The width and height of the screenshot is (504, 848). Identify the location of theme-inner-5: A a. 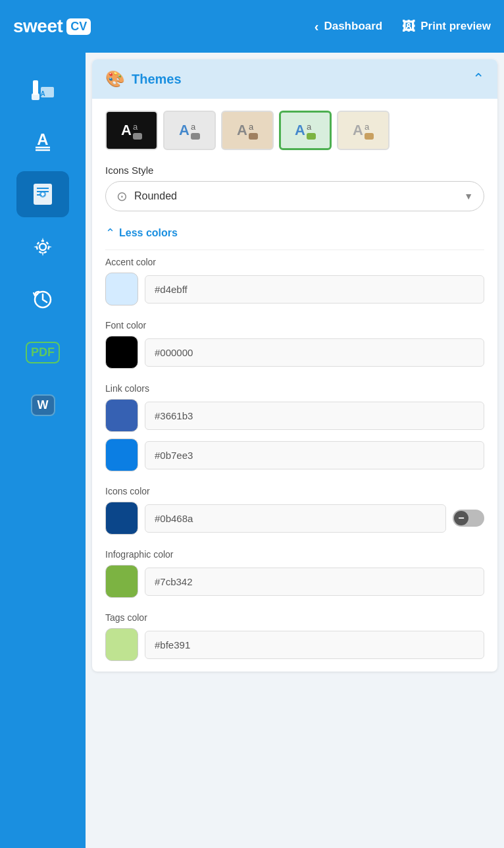
(363, 130).